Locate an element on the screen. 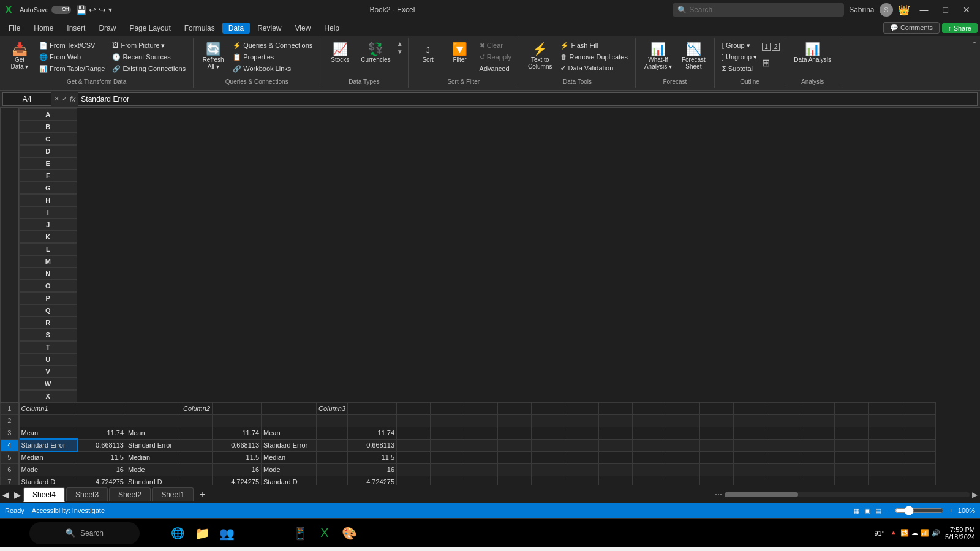 This screenshot has height=551, width=980. data-types-down: ▼ is located at coordinates (400, 51).